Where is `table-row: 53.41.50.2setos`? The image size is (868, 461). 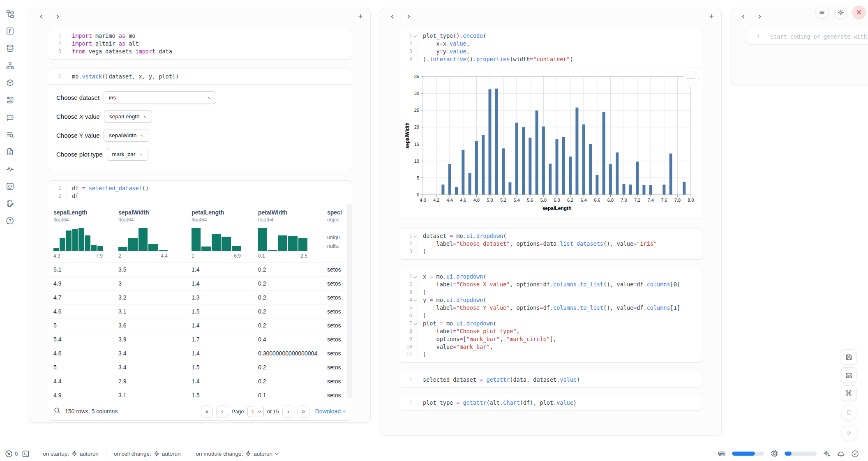
table-row: 53.41.50.2setos is located at coordinates (197, 367).